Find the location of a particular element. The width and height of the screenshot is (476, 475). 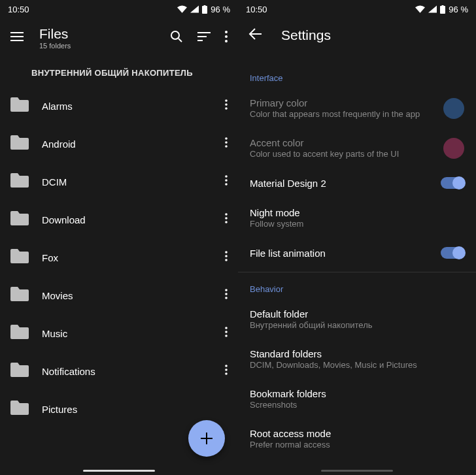

folder-item-movies: Movies is located at coordinates (119, 295).